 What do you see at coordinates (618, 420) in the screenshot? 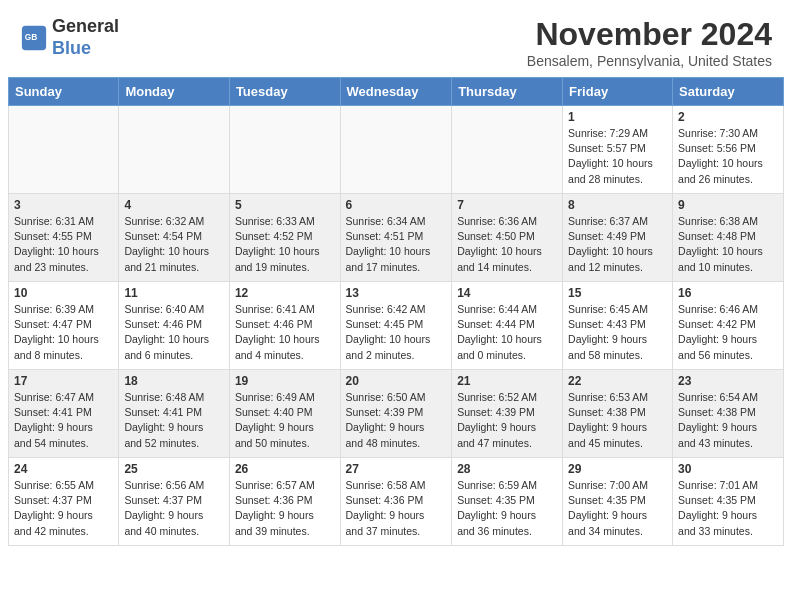
I see `day-info: Sunrise: 6:53 AMSunset: 4:38 PMDaylight:…` at bounding box center [618, 420].